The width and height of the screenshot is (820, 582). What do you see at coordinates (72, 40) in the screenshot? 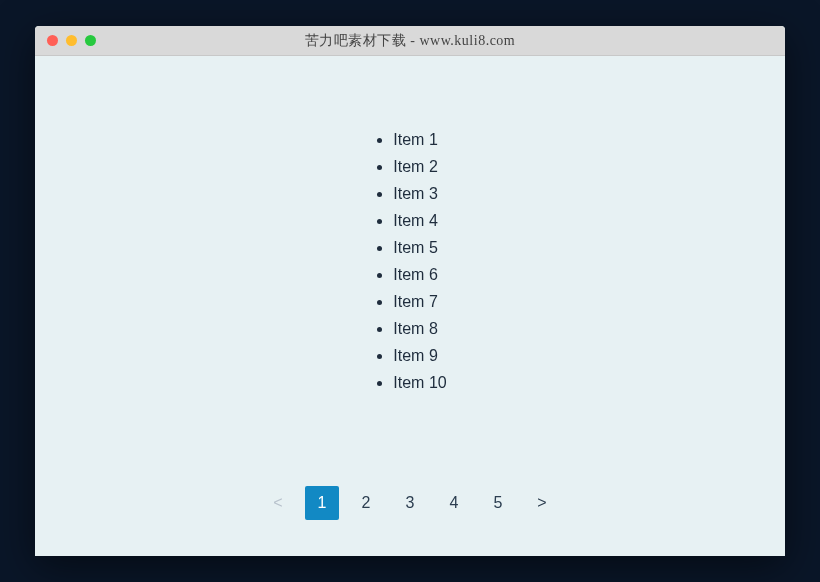
I see `minimize-icon` at bounding box center [72, 40].